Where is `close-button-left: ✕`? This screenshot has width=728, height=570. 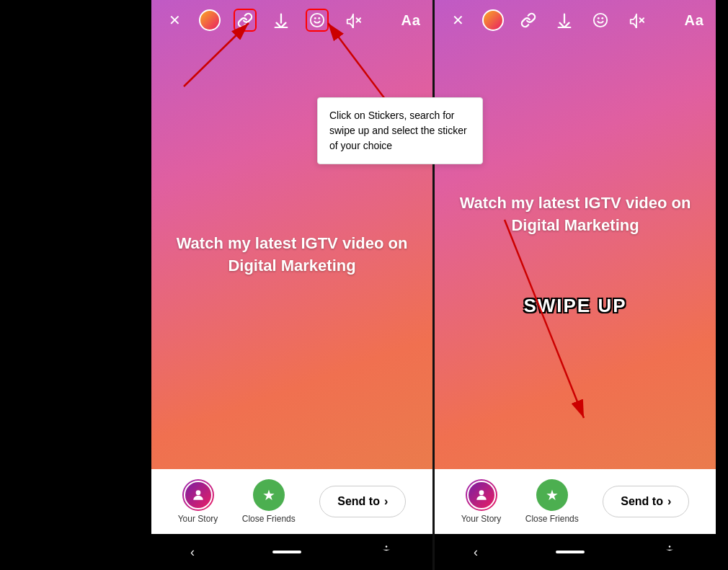 close-button-left: ✕ is located at coordinates (174, 20).